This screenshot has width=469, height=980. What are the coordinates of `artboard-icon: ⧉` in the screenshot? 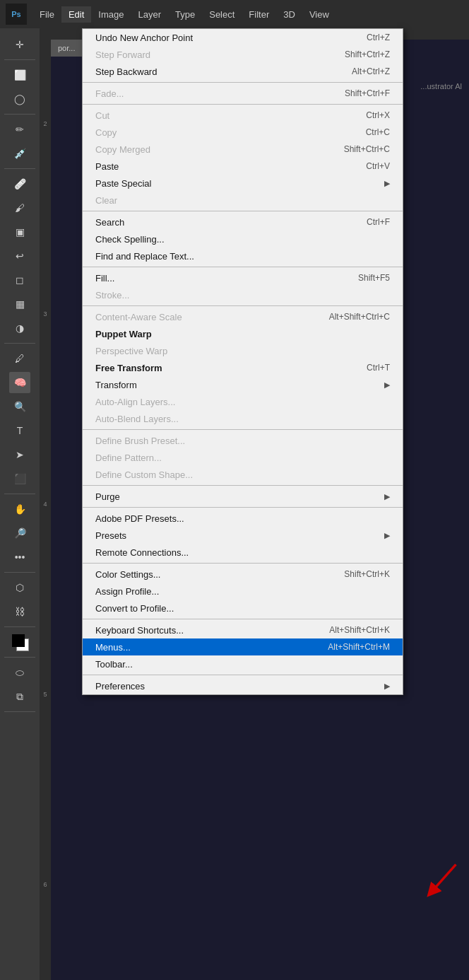 It's located at (20, 696).